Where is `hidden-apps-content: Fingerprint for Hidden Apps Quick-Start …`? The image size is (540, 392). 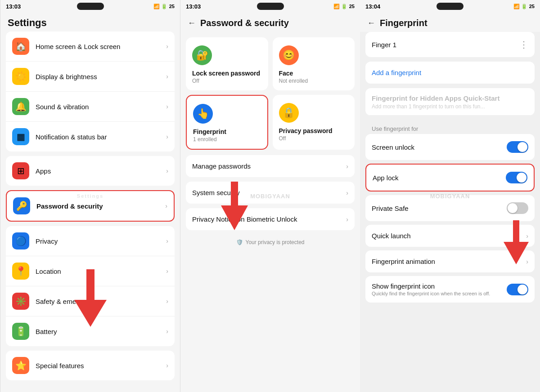
hidden-apps-content: Fingerprint for Hidden Apps Quick-Start … is located at coordinates (450, 102).